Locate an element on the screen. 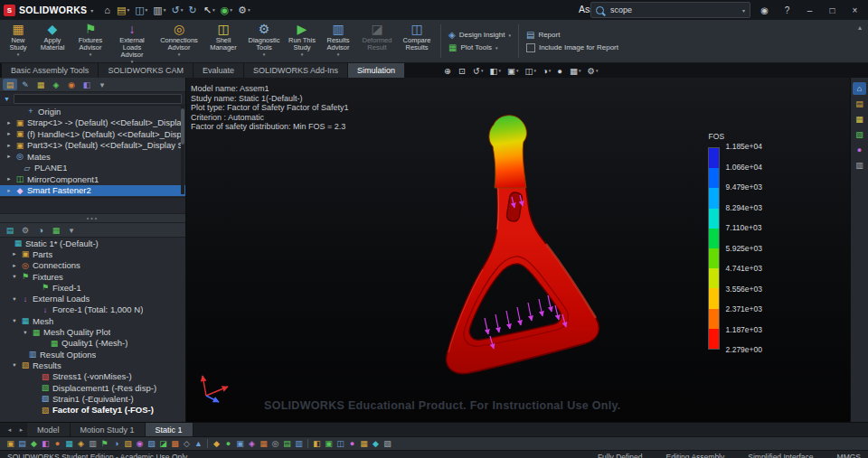 Image resolution: width=868 pixels, height=458 pixels. tray-tool-icon: ▲ is located at coordinates (199, 444).